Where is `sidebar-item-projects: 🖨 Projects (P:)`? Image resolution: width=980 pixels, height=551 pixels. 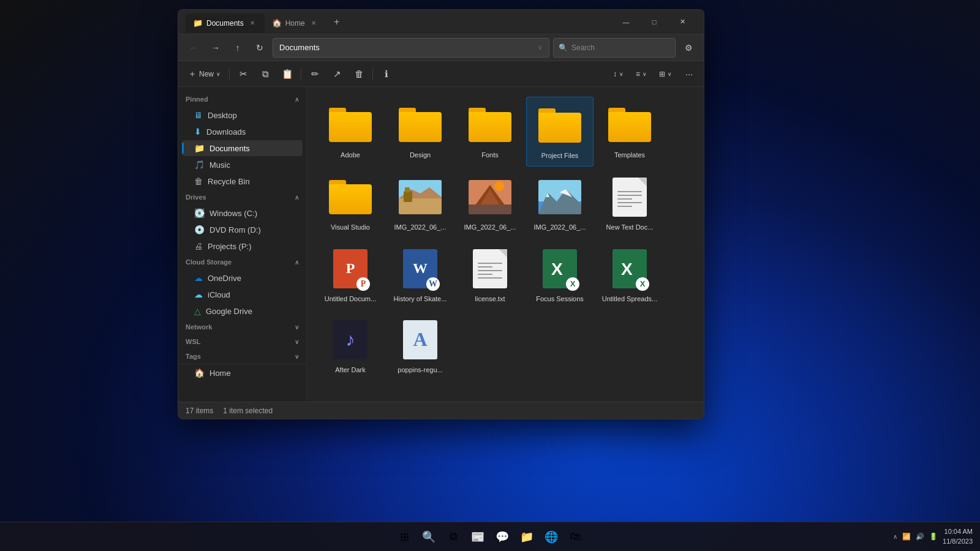 sidebar-item-projects: 🖨 Projects (P:) is located at coordinates (243, 246).